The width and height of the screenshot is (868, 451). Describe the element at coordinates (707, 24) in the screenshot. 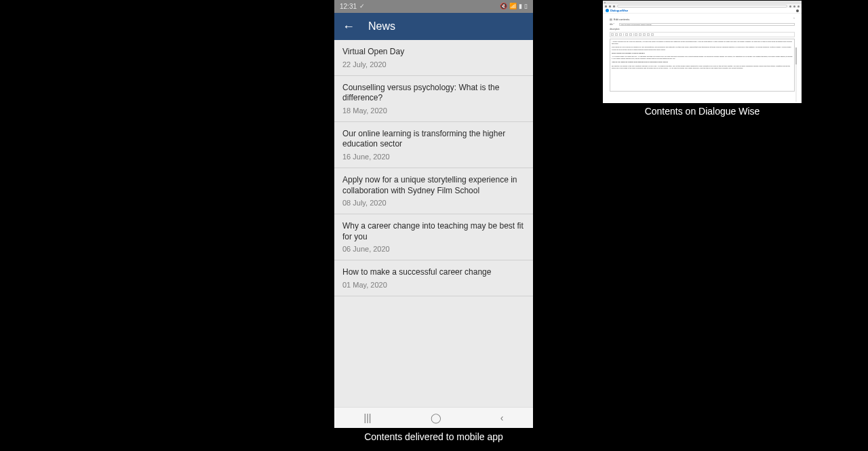

I see `title-input: How to make a successful career change` at that location.